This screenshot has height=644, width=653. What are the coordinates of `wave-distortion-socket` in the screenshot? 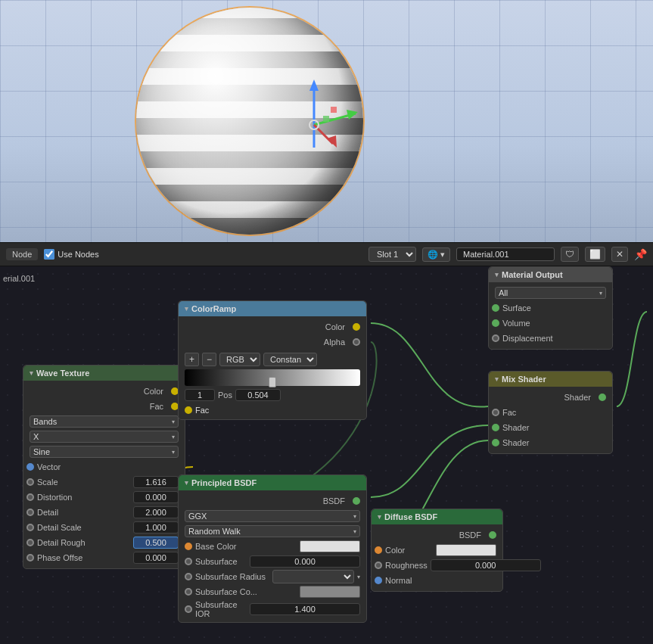 It's located at (30, 497).